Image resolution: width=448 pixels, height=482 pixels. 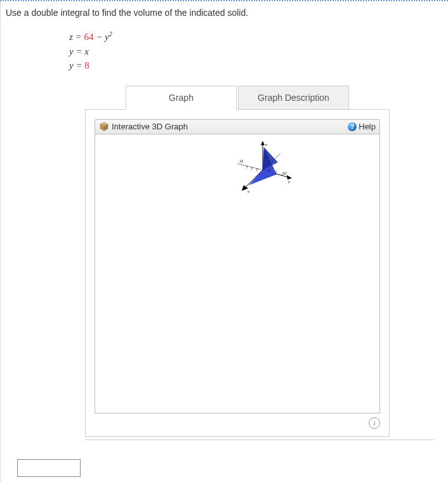 I want to click on tab-graph: Graph, so click(x=181, y=98).